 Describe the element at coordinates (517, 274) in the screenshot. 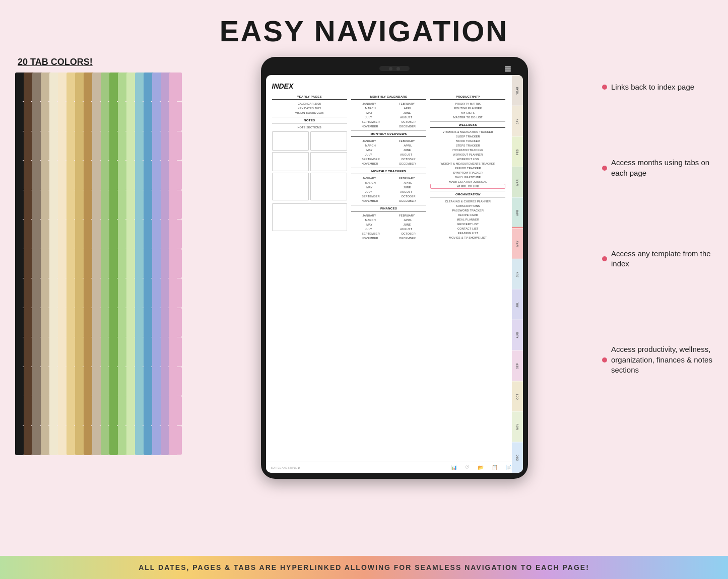

I see `tab-jun: JUN` at that location.